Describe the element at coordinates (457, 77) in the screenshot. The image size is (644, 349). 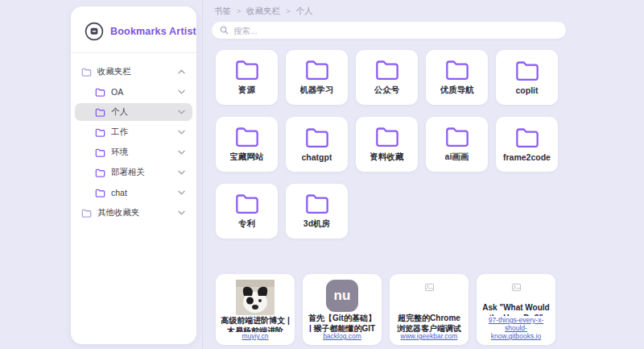
I see `folder-card-quality-nav: 优质导航` at that location.